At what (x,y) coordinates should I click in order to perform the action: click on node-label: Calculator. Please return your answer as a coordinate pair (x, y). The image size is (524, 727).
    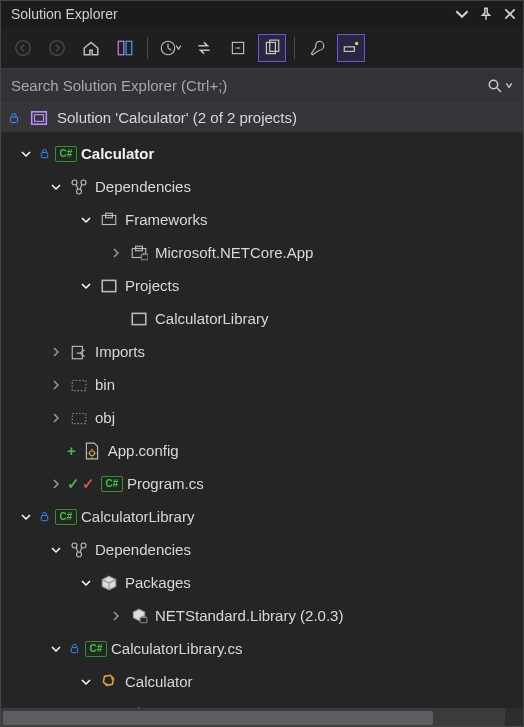
    Looking at the image, I should click on (159, 682).